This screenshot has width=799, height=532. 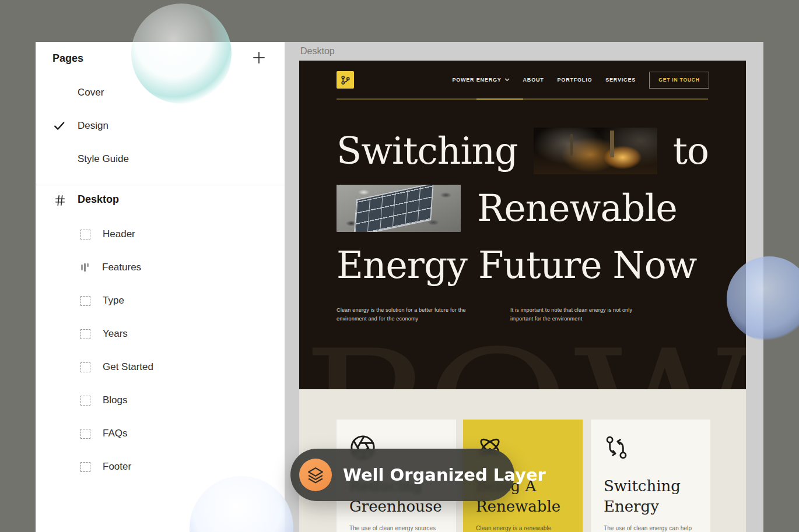 I want to click on site-nav: POWER ENERGY ABOUT PORTFOLIO SERVICES GE…, so click(x=581, y=80).